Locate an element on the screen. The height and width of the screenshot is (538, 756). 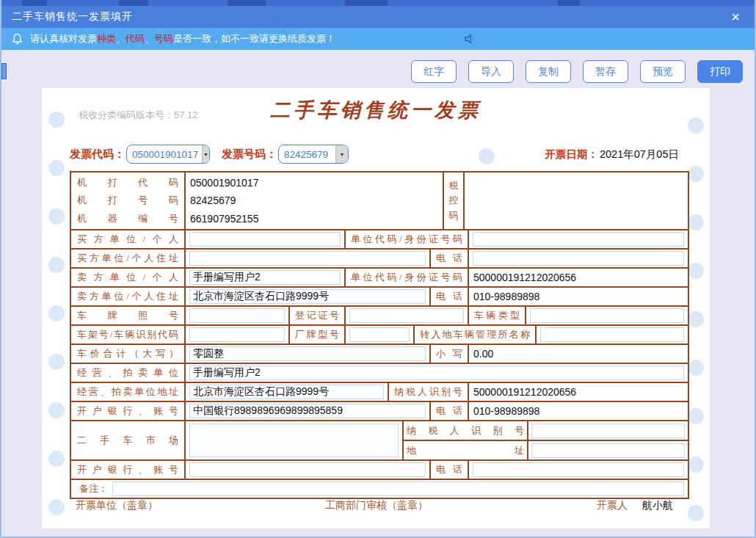
invoice-code-row: 发票代码： 050001901017 ▼ 发票号码： 82425679 ▼ 开票… is located at coordinates (376, 154).